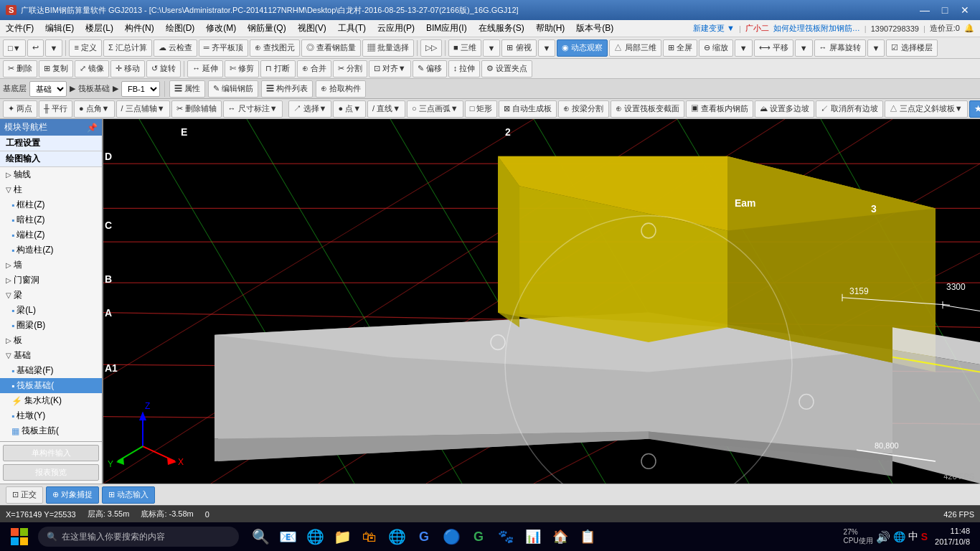  I want to click on tree-col-pier: ▪ 柱墩(Y), so click(51, 416).